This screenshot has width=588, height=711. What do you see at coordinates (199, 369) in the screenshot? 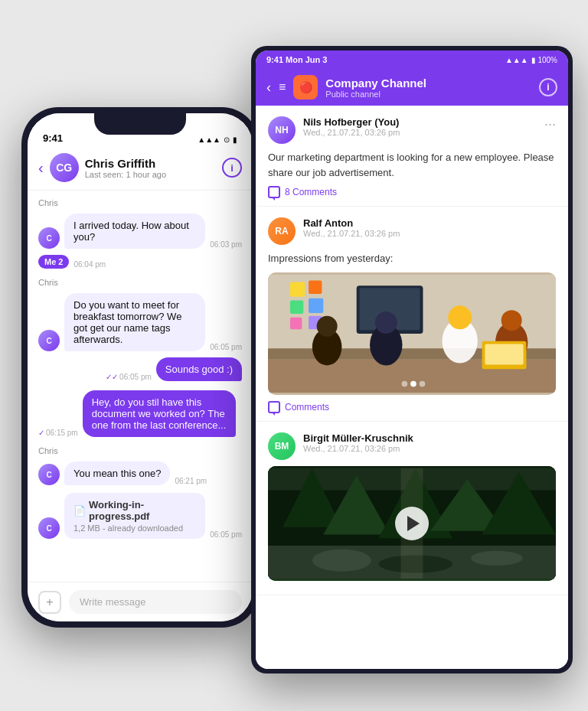
I see `msg-bubble-4: Sounds good :)` at bounding box center [199, 369].